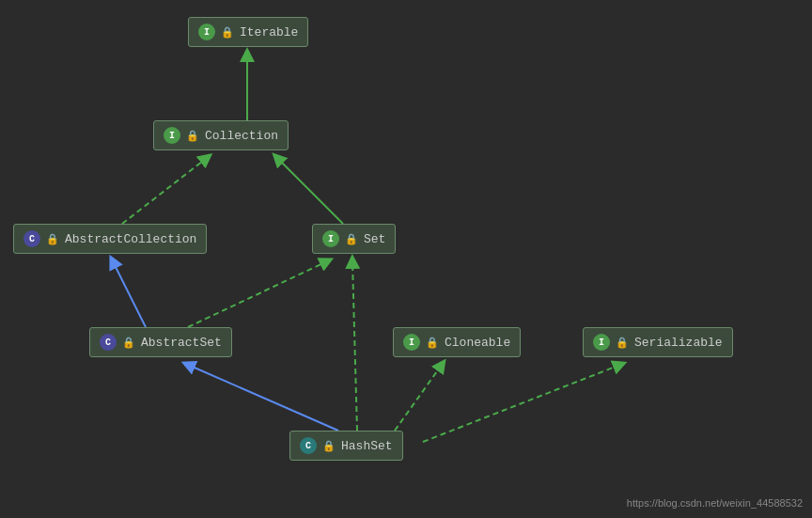 Image resolution: width=812 pixels, height=518 pixels. What do you see at coordinates (353, 239) in the screenshot?
I see `node-set: I 🔒 Set` at bounding box center [353, 239].